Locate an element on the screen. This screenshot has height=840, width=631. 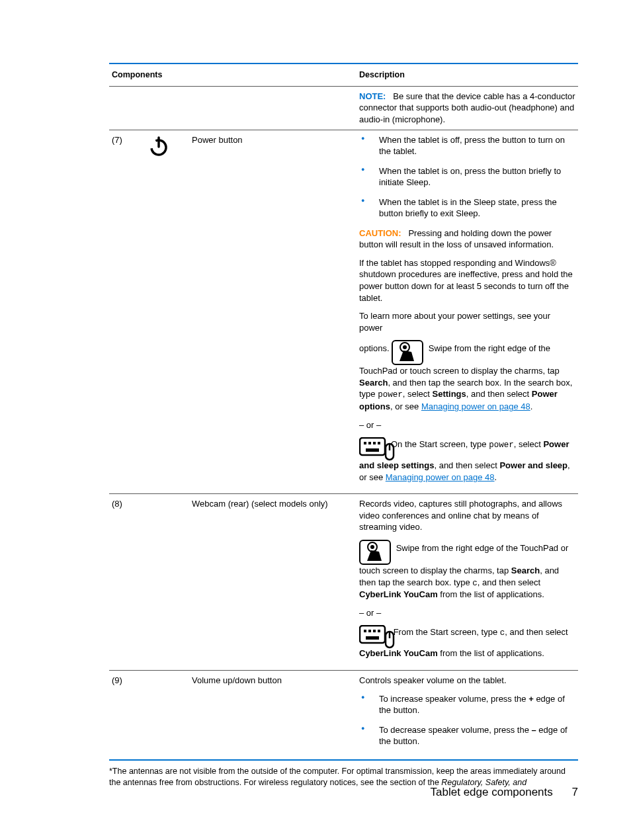
footer-title: Tablet edge components is located at coordinates (492, 792).